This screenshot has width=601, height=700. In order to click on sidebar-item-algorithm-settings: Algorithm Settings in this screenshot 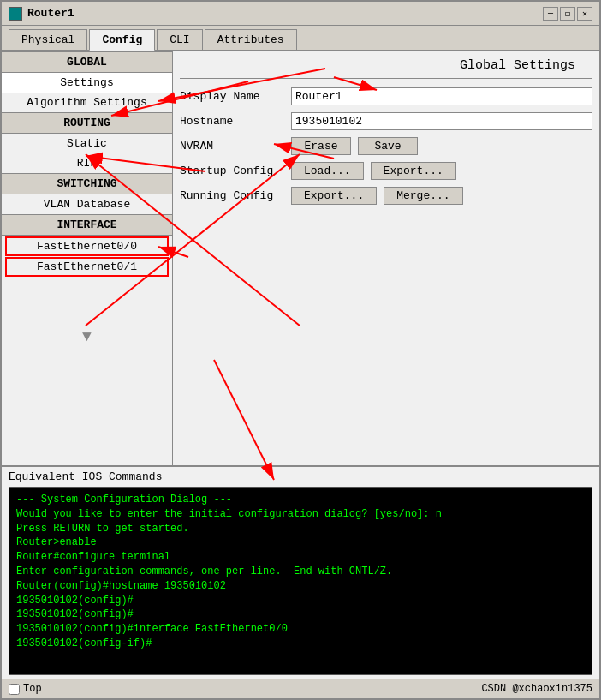, I will do `click(87, 103)`.